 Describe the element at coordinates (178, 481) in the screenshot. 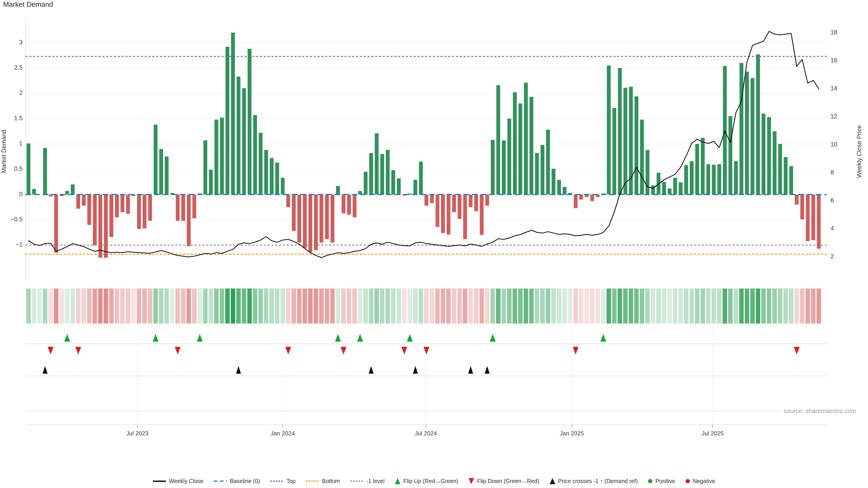

I see `legend-item: Weekly Close` at that location.